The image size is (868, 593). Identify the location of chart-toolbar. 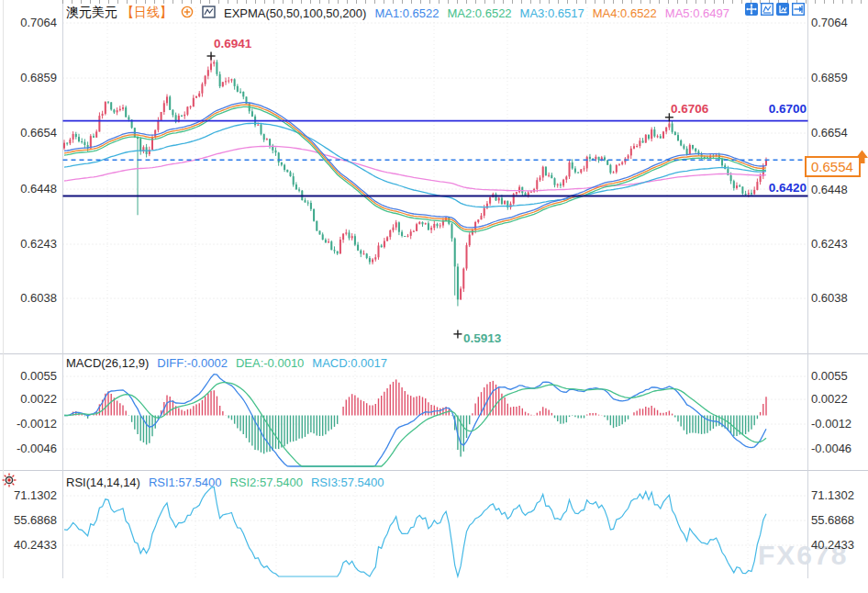
(774, 9).